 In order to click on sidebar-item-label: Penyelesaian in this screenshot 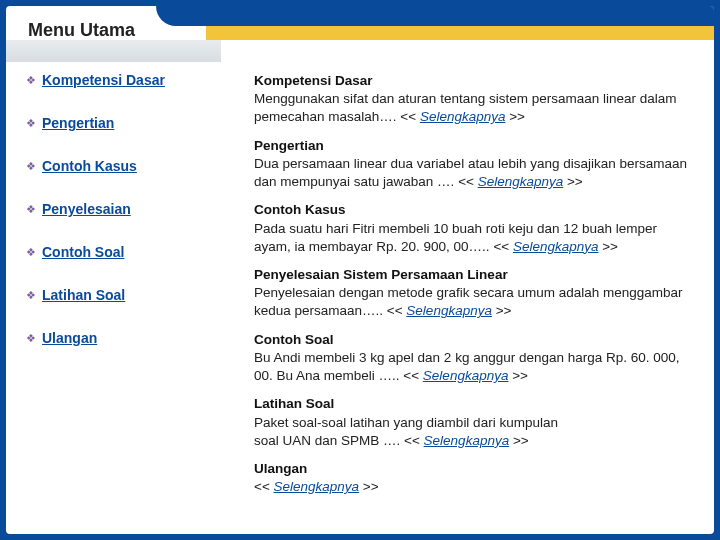, I will do `click(86, 209)`.